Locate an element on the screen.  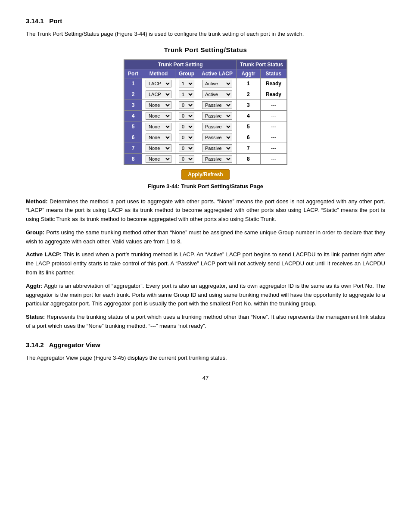
table-row: 6NoneLACPStatic012345678ActivePassive6--… is located at coordinates (205, 137).